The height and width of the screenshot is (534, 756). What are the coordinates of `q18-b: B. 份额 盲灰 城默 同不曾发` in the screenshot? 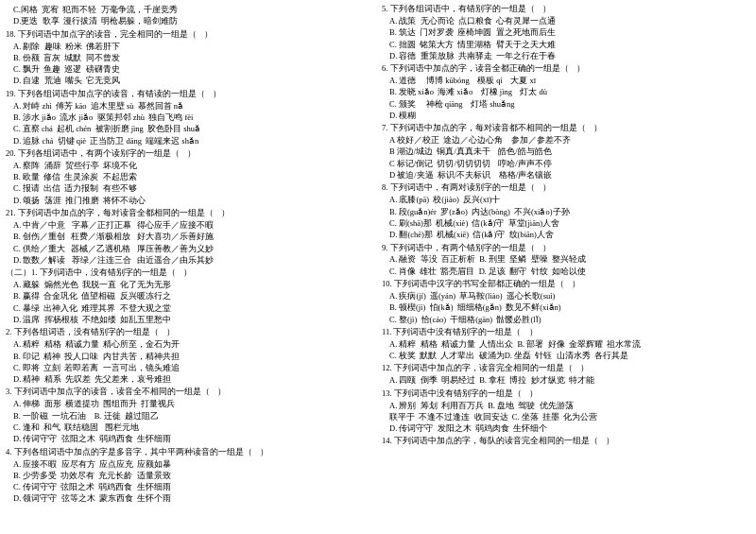 It's located at (190, 58).